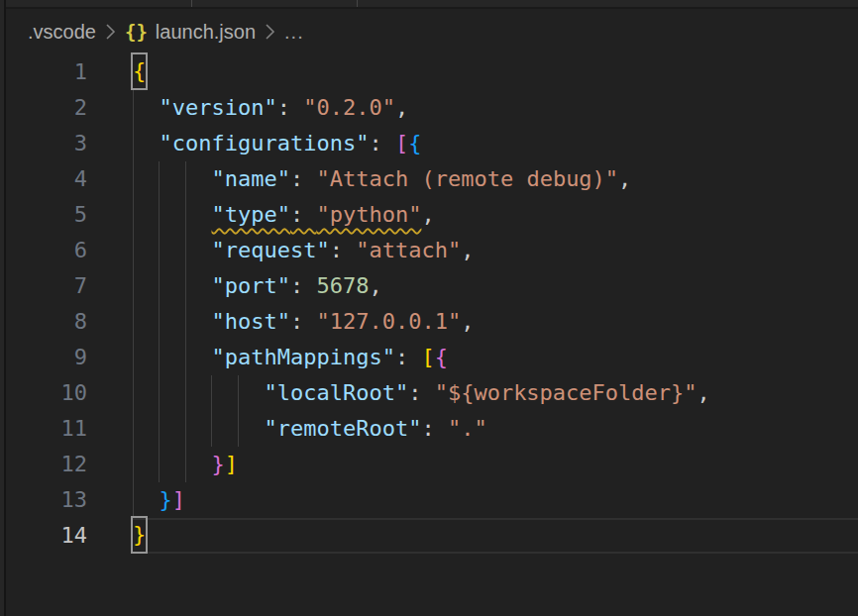 The image size is (858, 616). Describe the element at coordinates (473, 536) in the screenshot. I see `code-content: }` at that location.